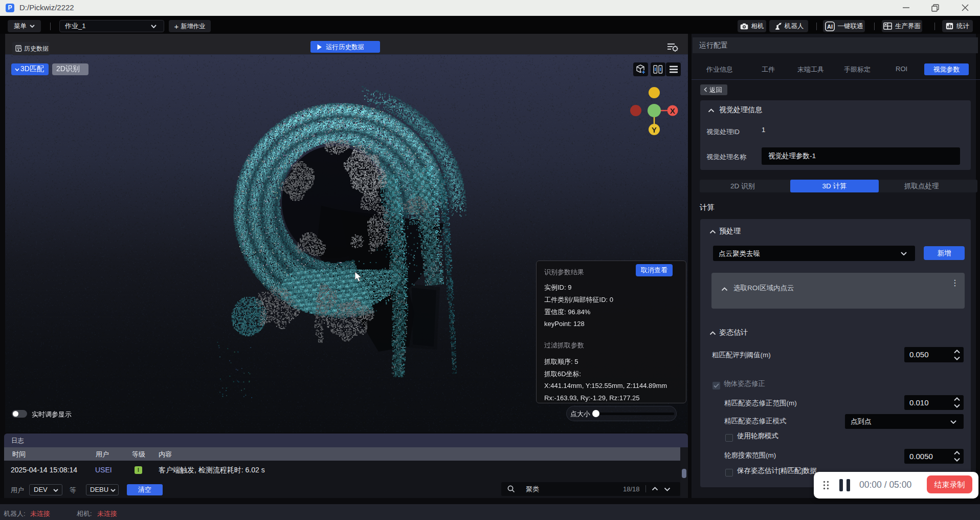 This screenshot has height=520, width=980. Describe the element at coordinates (830, 26) in the screenshot. I see `svg-text: AI` at that location.